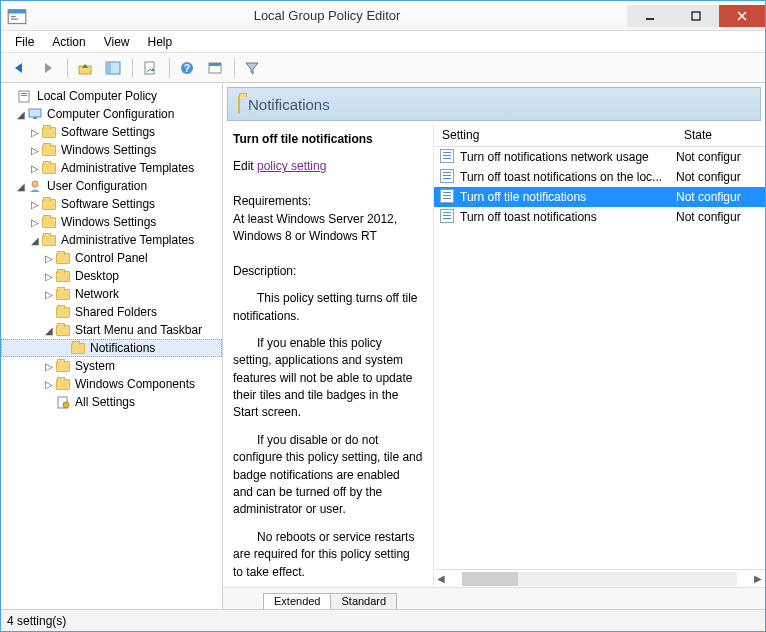 The image size is (766, 632). What do you see at coordinates (328, 308) in the screenshot?
I see `description-p1: This policy setting turns off tile notif…` at bounding box center [328, 308].